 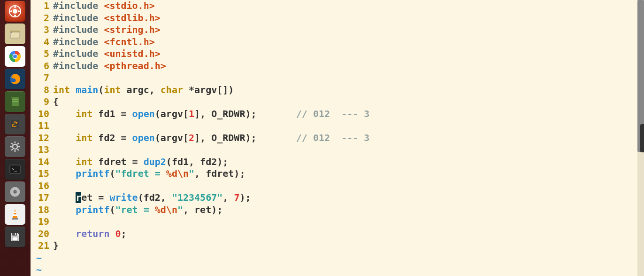 I want to click on code-line: 15 printf("fdret = %d\n", fdret);, so click(x=337, y=174).